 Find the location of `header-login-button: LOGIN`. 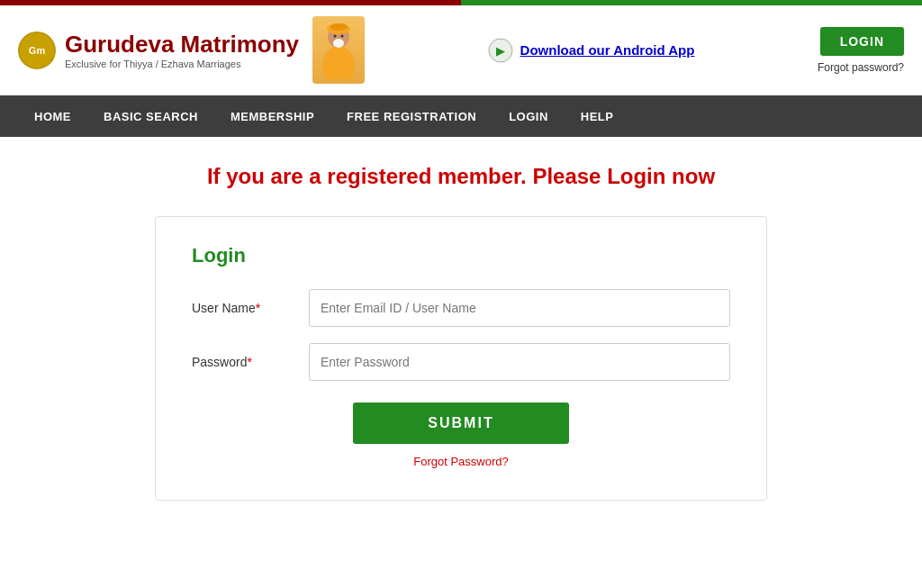

header-login-button: LOGIN is located at coordinates (863, 41).